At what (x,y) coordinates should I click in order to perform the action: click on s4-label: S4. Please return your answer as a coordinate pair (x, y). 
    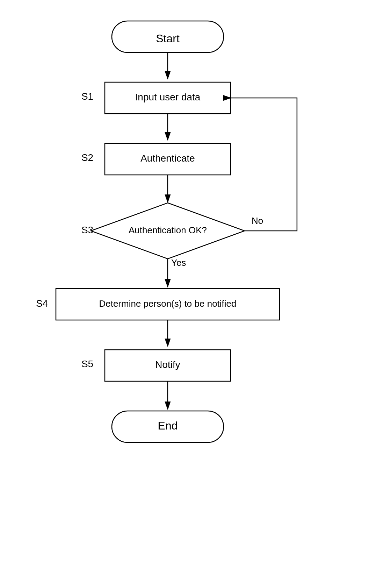
    Looking at the image, I should click on (42, 304).